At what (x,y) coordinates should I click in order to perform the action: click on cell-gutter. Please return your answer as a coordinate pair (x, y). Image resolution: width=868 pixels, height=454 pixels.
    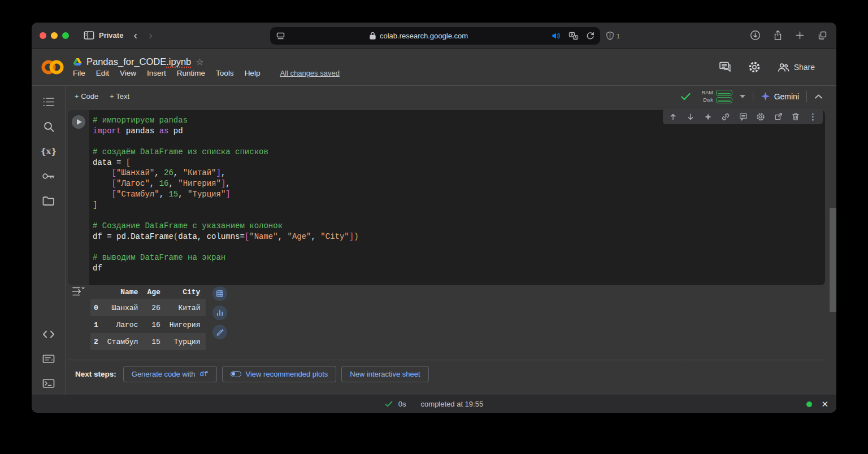
    Looking at the image, I should click on (79, 198).